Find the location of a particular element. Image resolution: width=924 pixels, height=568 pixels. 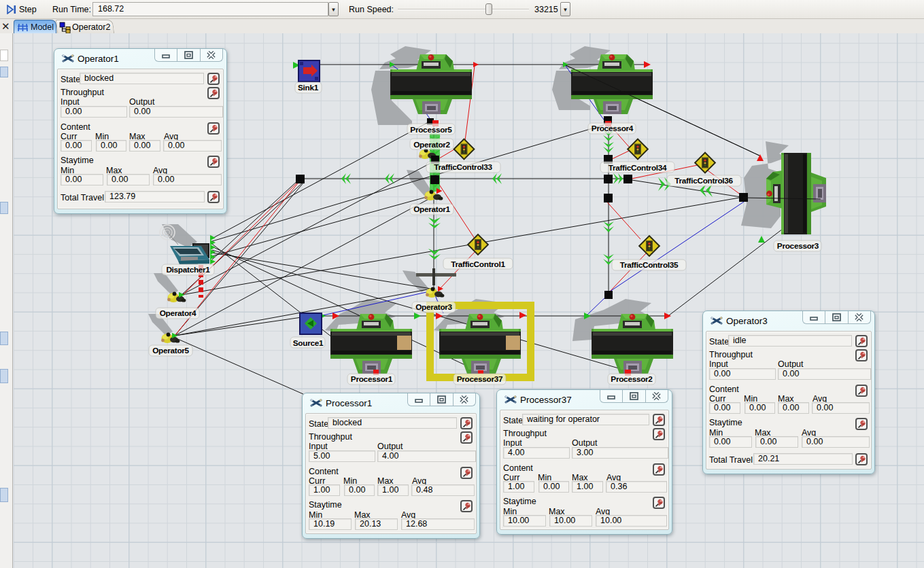

svg-text: Sink1 is located at coordinates (309, 88).